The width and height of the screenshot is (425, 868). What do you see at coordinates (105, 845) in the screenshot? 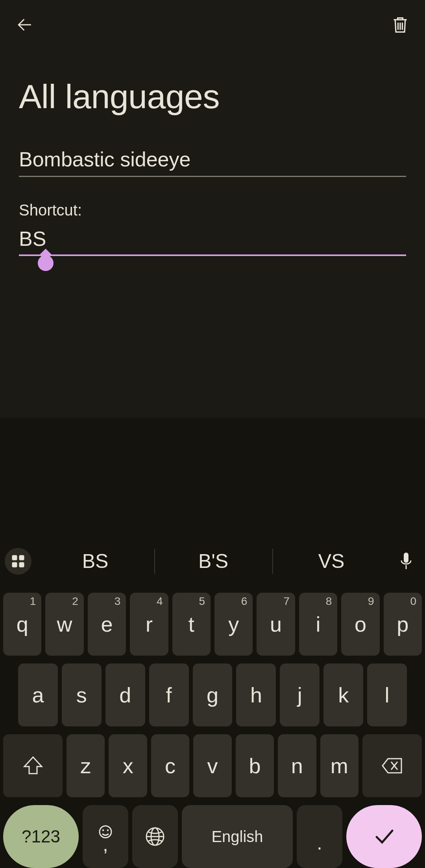
I see `comma-label: ,` at bounding box center [105, 845].